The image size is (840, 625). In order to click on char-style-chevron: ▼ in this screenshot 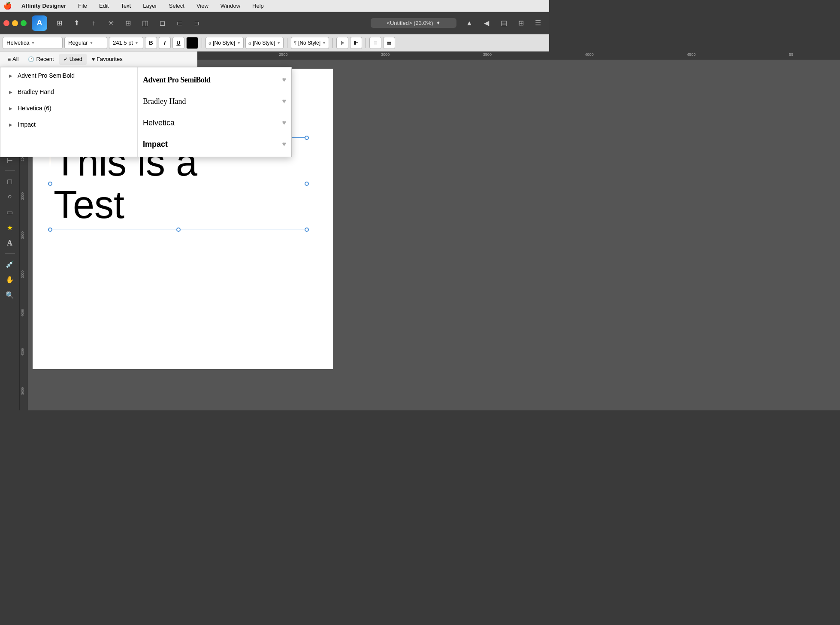, I will do `click(239, 43)`.